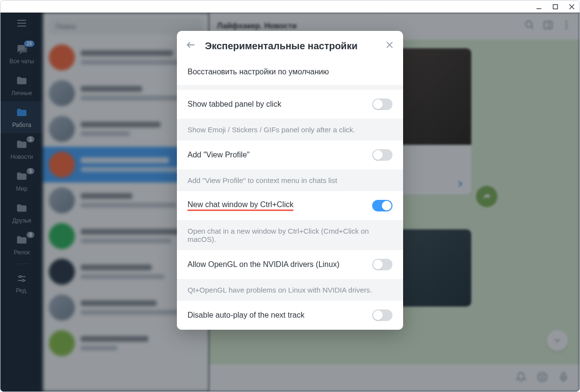  Describe the element at coordinates (290, 265) in the screenshot. I see `setting-row-opengl-nvidia: Allow OpenGL on the NVIDIA drivers (Linu…` at that location.